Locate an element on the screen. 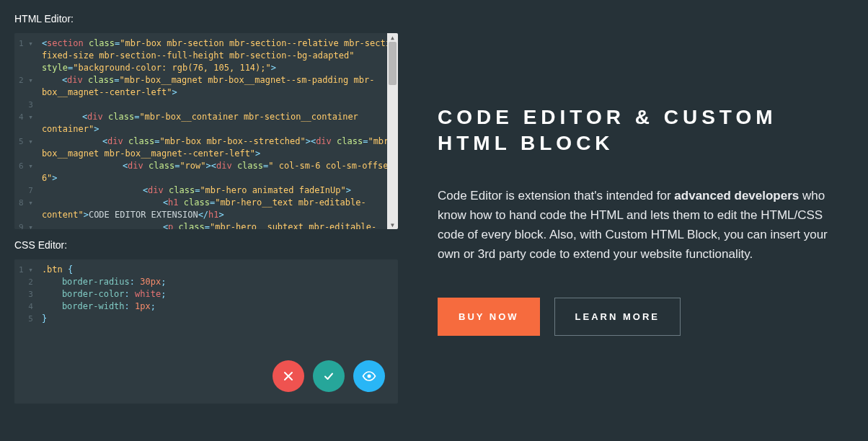 The image size is (868, 441). html-scrollbar: ▲ ▼ is located at coordinates (392, 131).